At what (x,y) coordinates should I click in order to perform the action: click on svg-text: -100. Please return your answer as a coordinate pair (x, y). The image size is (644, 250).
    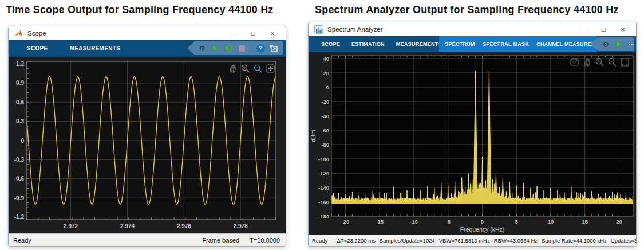
    Looking at the image, I should click on (324, 159).